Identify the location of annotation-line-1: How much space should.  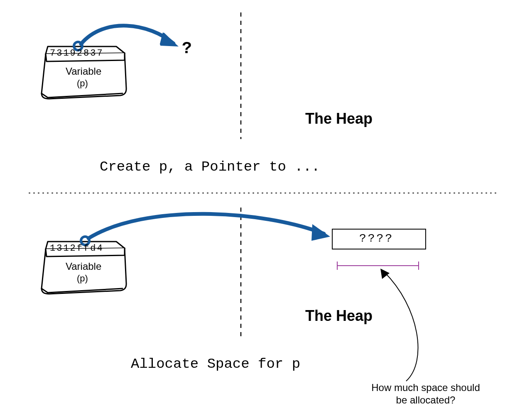
(426, 388).